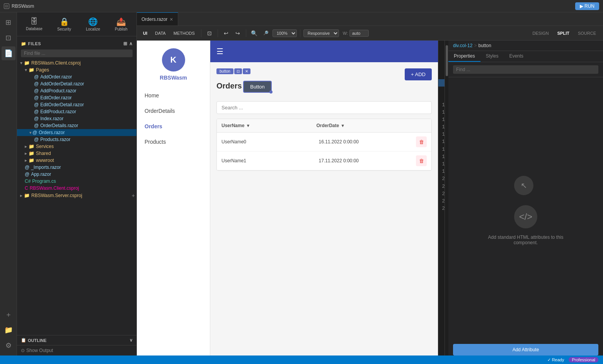  What do you see at coordinates (257, 87) in the screenshot?
I see `selected-button: Button` at bounding box center [257, 87].